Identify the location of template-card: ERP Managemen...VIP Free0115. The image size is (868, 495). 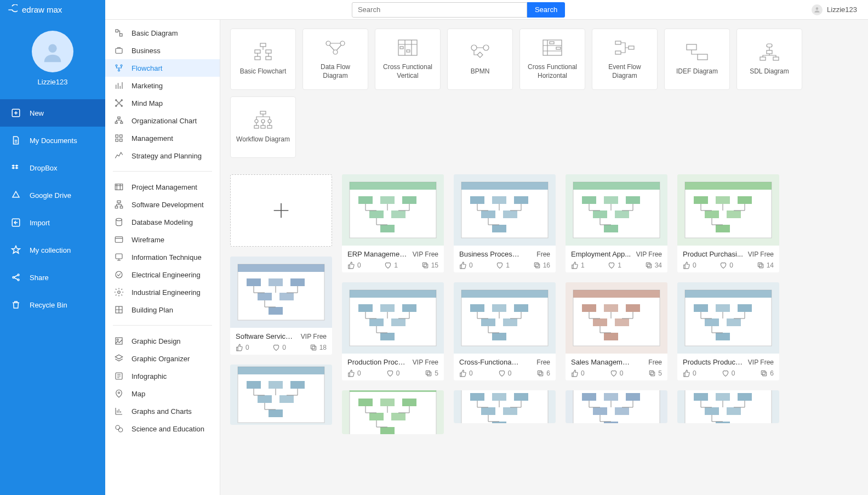
(393, 224).